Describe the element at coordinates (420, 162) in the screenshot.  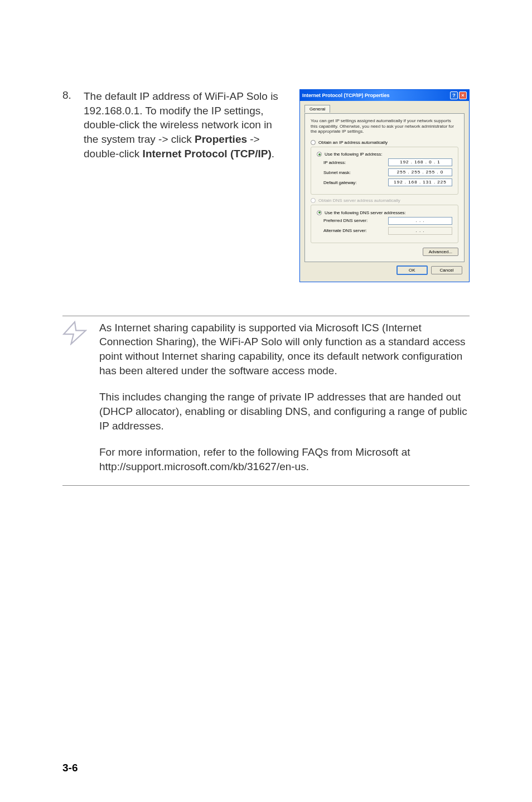
I see `ip-address-input: 192 . 168 . 0 . 1` at that location.